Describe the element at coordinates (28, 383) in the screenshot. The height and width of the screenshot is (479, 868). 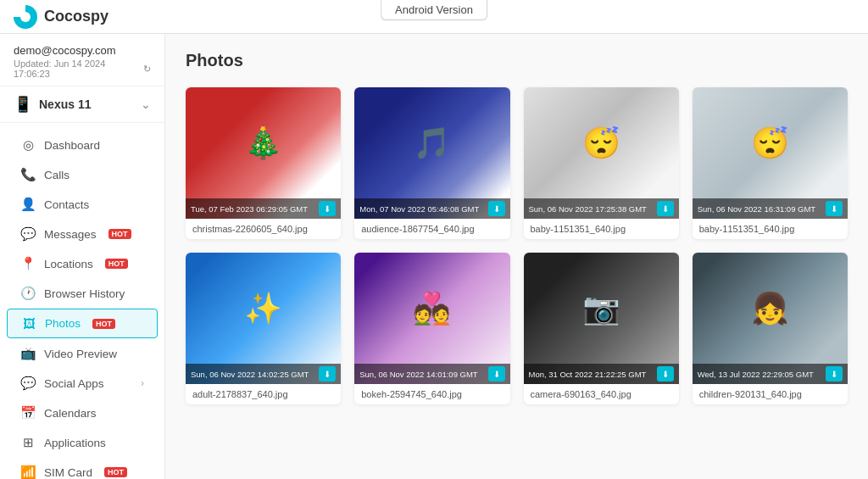
I see `nav-icon-social-apps: 💬` at that location.